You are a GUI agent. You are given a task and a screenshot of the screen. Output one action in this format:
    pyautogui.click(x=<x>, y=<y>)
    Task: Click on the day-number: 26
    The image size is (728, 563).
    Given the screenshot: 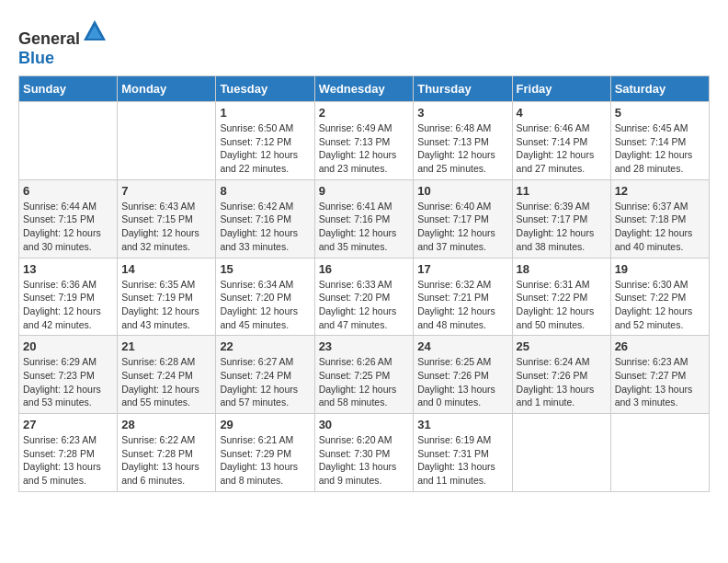 What is the action you would take?
    pyautogui.click(x=660, y=346)
    